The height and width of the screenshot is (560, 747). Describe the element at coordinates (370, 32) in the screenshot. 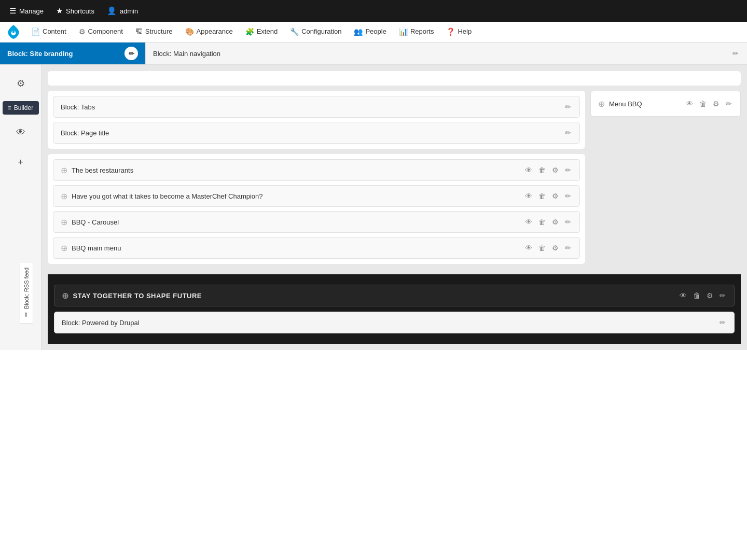

I see `nav-people: 👥 People` at that location.